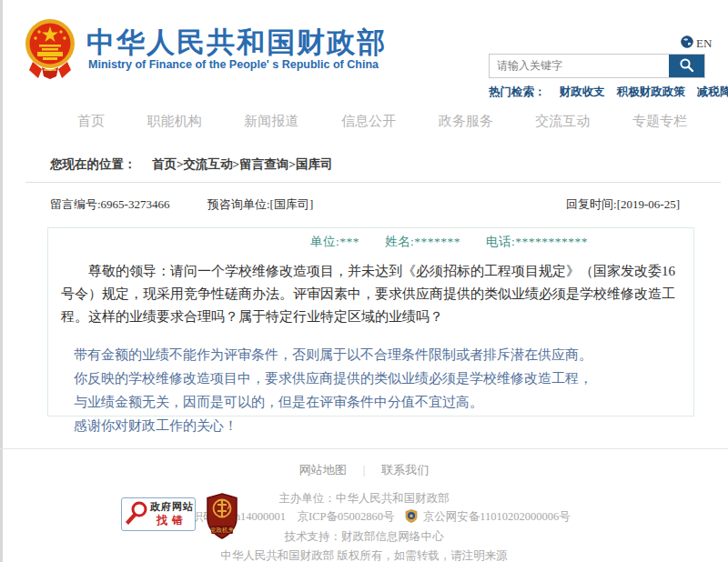 Image resolution: width=728 pixels, height=562 pixels. I want to click on nav-item-topics: 专题专栏, so click(660, 122).